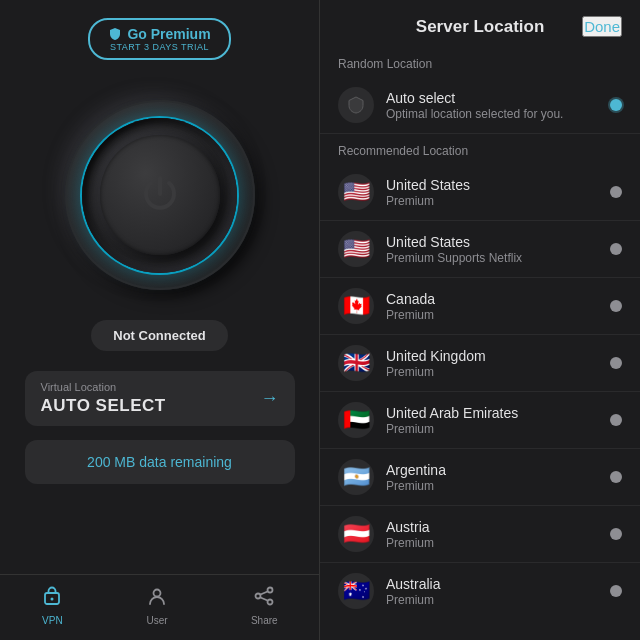 This screenshot has width=640, height=640. What do you see at coordinates (356, 192) in the screenshot?
I see `flag-us1: 🇺🇸` at bounding box center [356, 192].